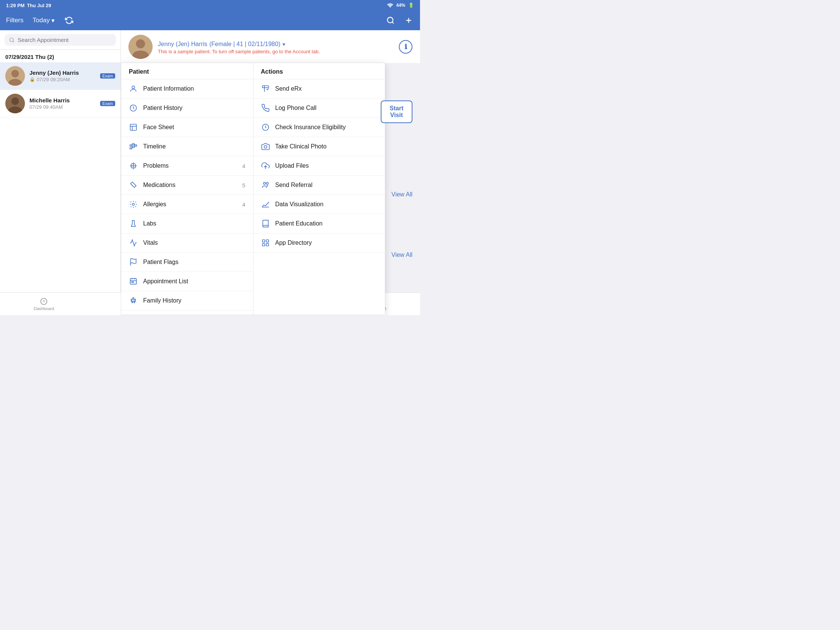 This screenshot has width=840, height=630. Describe the element at coordinates (187, 282) in the screenshot. I see `appointment-list-item: Appointment List` at that location.